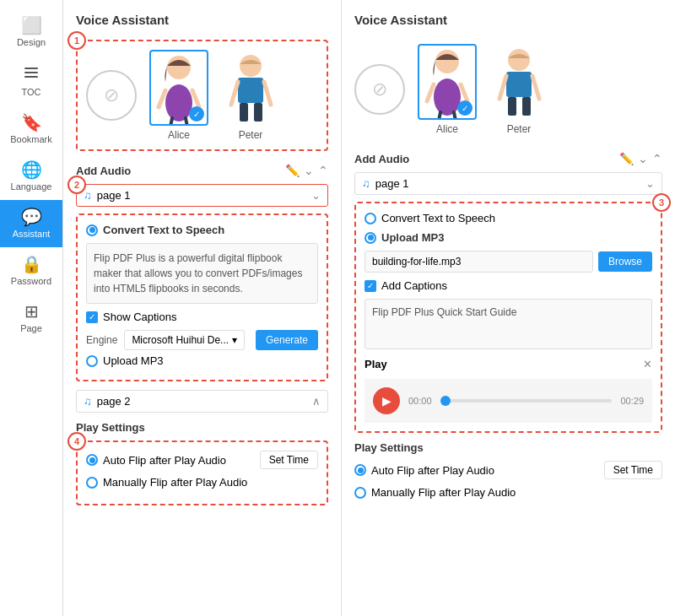 The width and height of the screenshot is (675, 616). I want to click on close-play-button: ✕, so click(648, 365).